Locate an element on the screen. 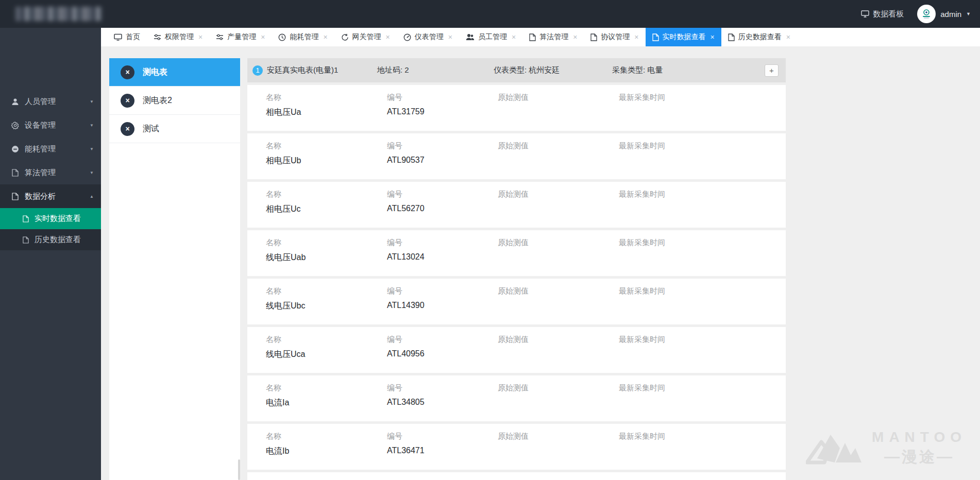 This screenshot has height=480, width=980. sidebar-item-devices: 设备管理 ▼ is located at coordinates (50, 125).